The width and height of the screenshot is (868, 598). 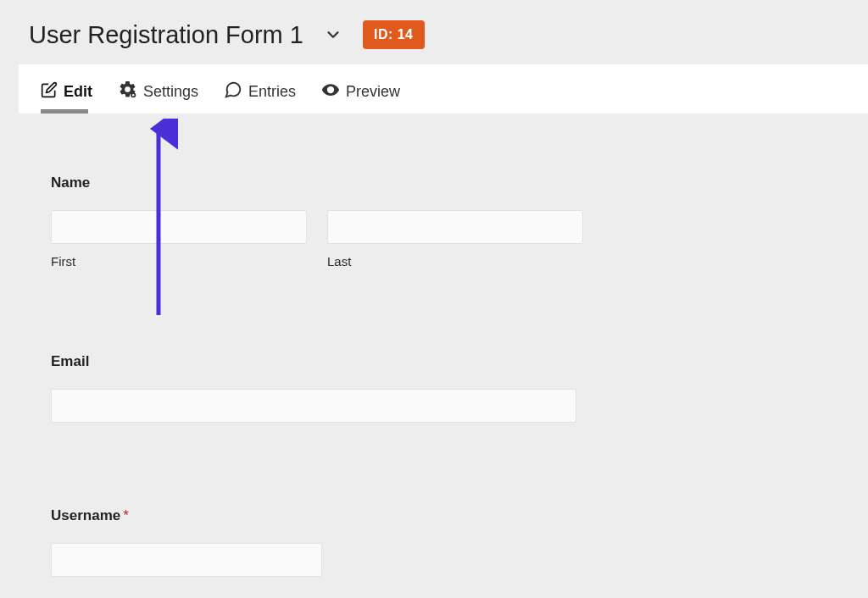 I want to click on page-title: User Registration Form 1, so click(x=166, y=36).